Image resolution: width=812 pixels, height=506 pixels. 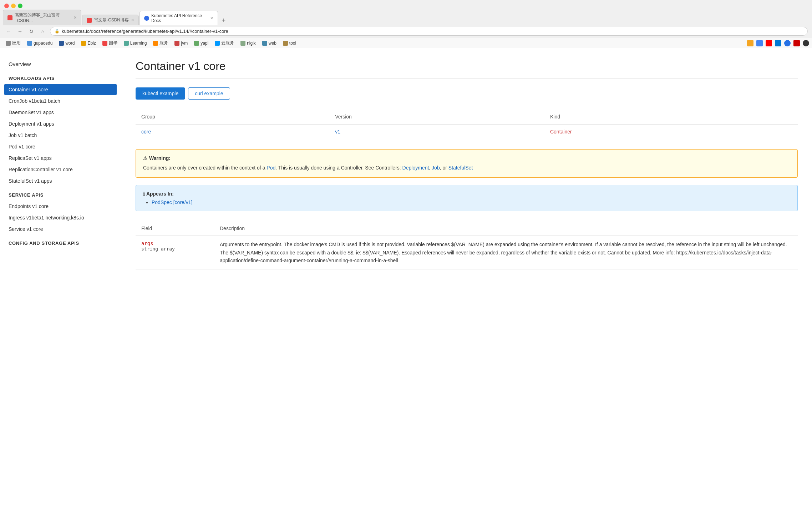 I want to click on url-bar: 🔒 kubernetes.io/docs/reference/generated…, so click(x=429, y=31).